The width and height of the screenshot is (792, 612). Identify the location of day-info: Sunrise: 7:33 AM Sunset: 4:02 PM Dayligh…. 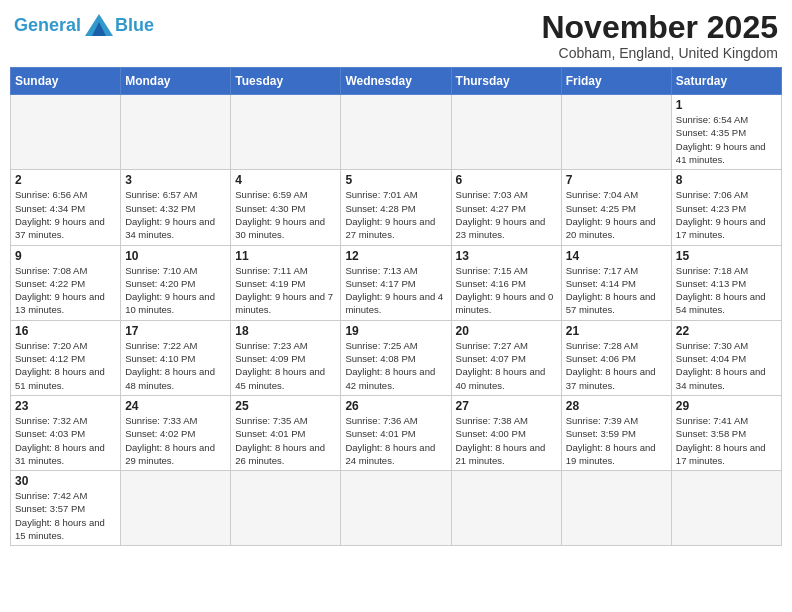
(176, 440).